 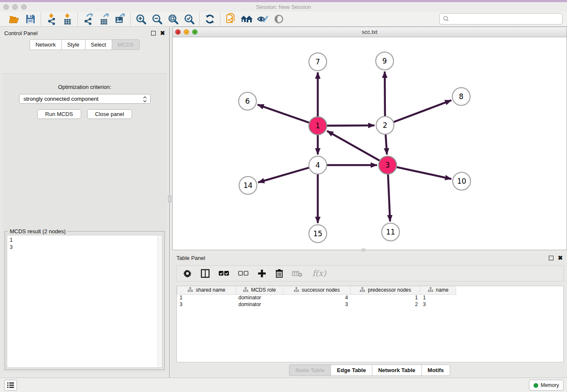 What do you see at coordinates (88, 19) in the screenshot?
I see `export-network-icon` at bounding box center [88, 19].